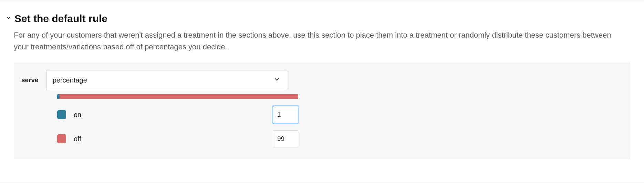 The width and height of the screenshot is (644, 183). I want to click on section-title: Set the default rule, so click(61, 19).